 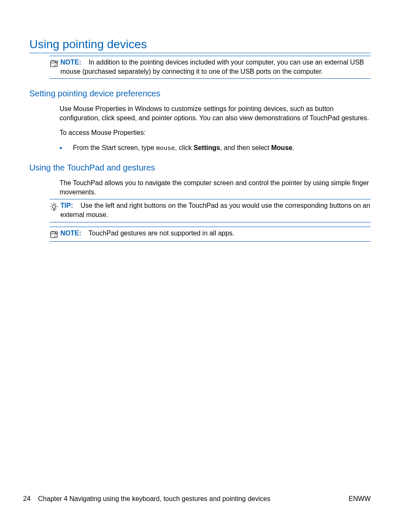 What do you see at coordinates (215, 148) in the screenshot?
I see `bullet-list: From the Start screen, type mouse, click…` at bounding box center [215, 148].